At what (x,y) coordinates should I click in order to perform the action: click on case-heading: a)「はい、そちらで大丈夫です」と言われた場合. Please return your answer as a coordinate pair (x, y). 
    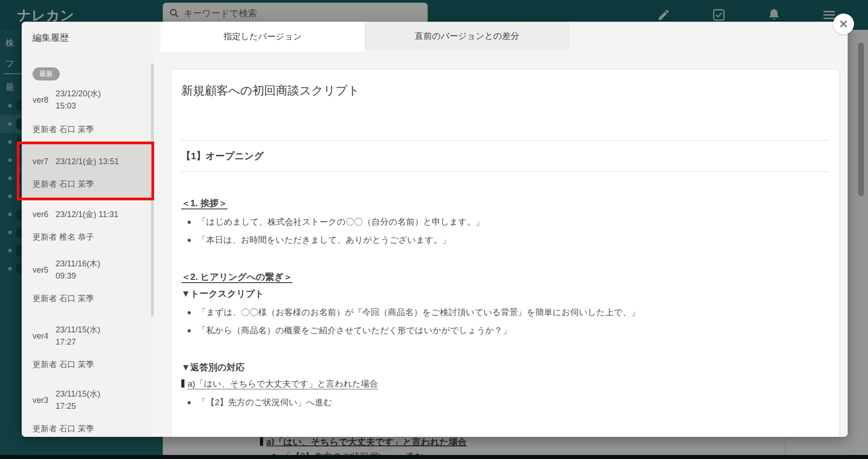
    Looking at the image, I should click on (505, 384).